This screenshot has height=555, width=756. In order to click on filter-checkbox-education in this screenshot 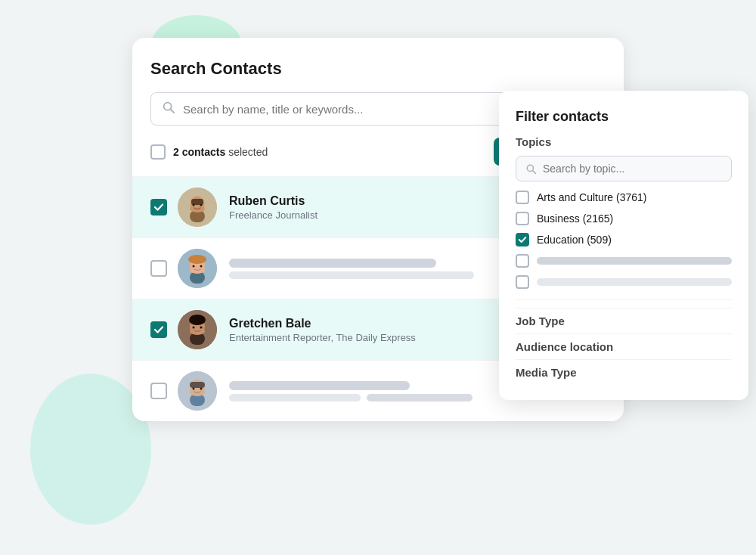, I will do `click(522, 240)`.